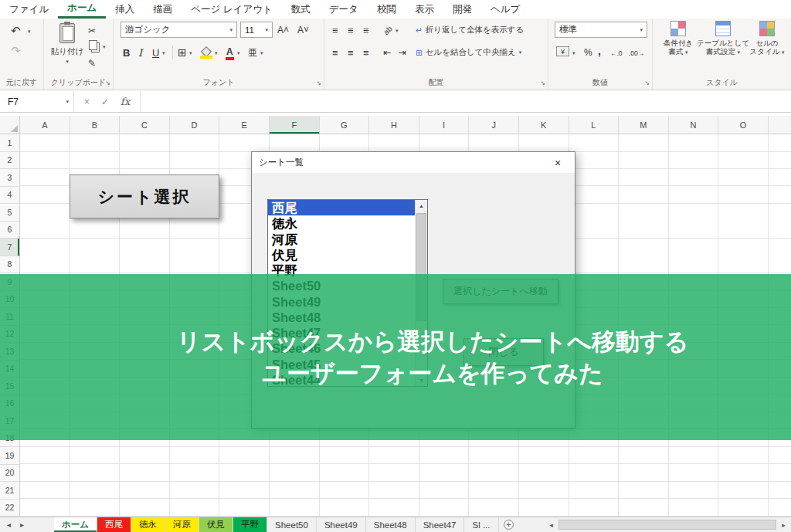 The height and width of the screenshot is (532, 791). What do you see at coordinates (351, 53) in the screenshot?
I see `align-center-button: ≡` at bounding box center [351, 53].